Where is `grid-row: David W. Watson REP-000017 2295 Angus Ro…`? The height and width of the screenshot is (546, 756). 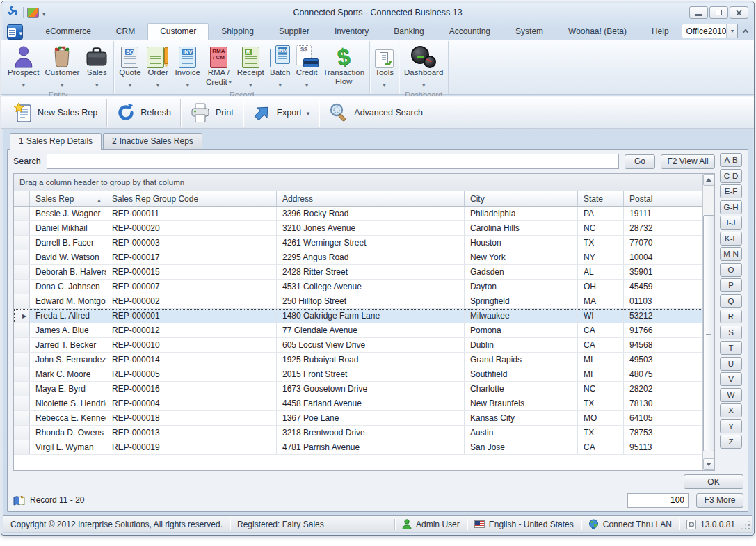
grid-row: David W. Watson REP-000017 2295 Angus Ro… is located at coordinates (358, 257).